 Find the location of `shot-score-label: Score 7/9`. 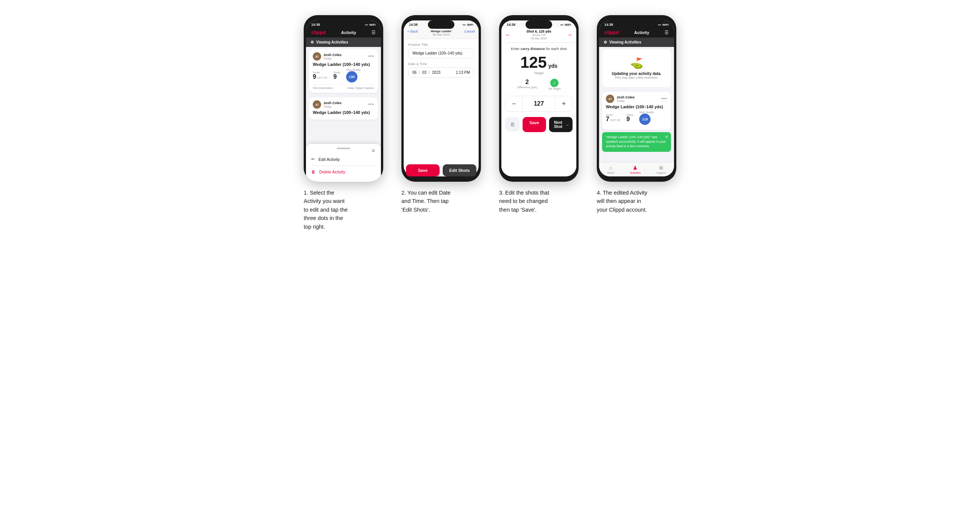

shot-score-label: Score 7/9 is located at coordinates (539, 35).